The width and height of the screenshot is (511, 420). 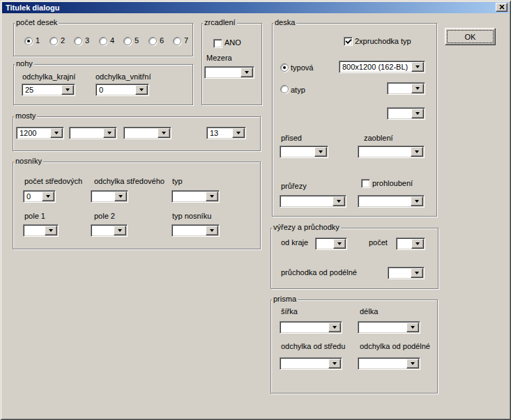 I want to click on combo-odchylka-od-podelne, so click(x=389, y=364).